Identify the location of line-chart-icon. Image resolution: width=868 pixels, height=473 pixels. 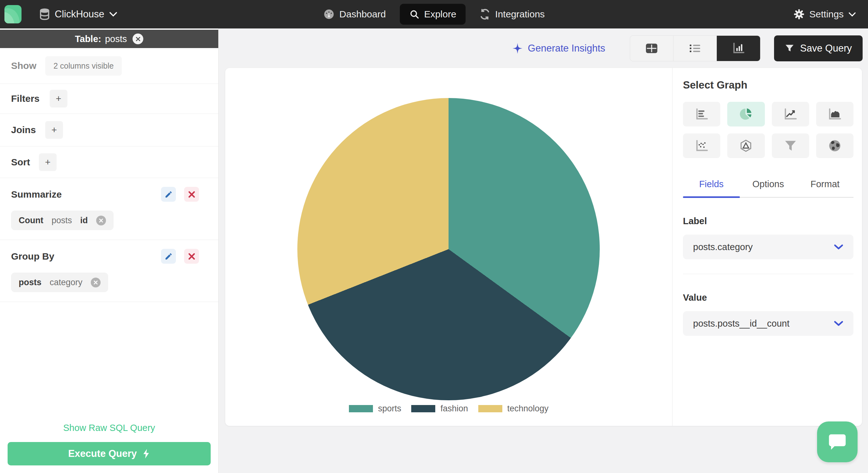
(790, 114).